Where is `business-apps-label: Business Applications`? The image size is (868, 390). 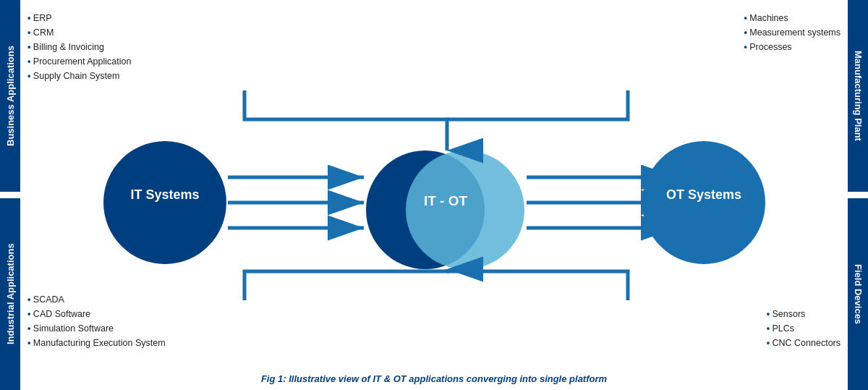 business-apps-label: Business Applications is located at coordinates (10, 96).